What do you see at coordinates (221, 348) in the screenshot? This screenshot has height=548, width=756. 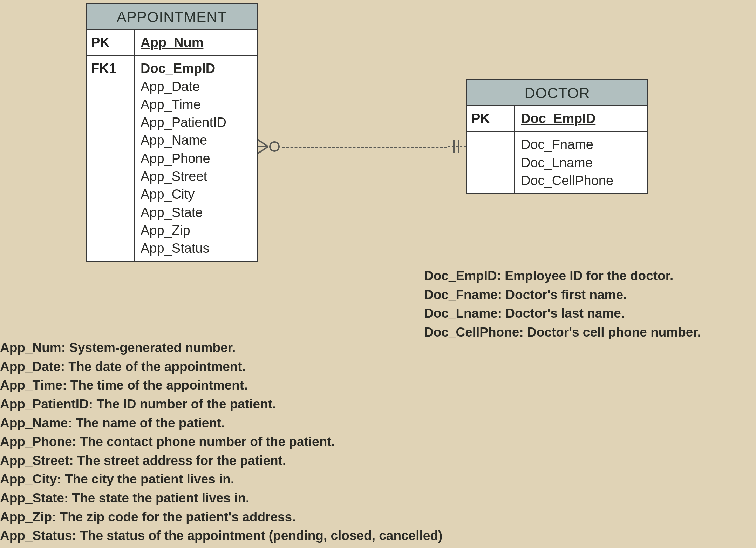 I see `desc-line: App_Num: System-generated number.` at bounding box center [221, 348].